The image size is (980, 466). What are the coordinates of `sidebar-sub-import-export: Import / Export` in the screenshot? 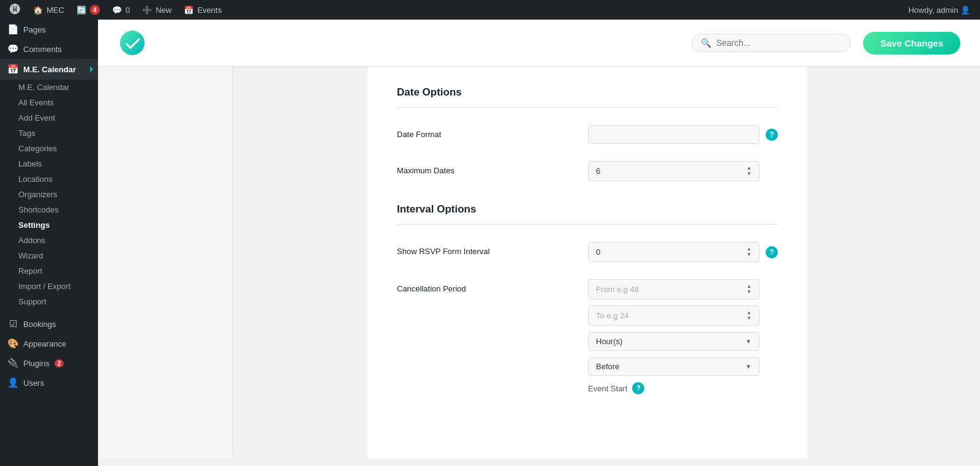 It's located at (49, 287).